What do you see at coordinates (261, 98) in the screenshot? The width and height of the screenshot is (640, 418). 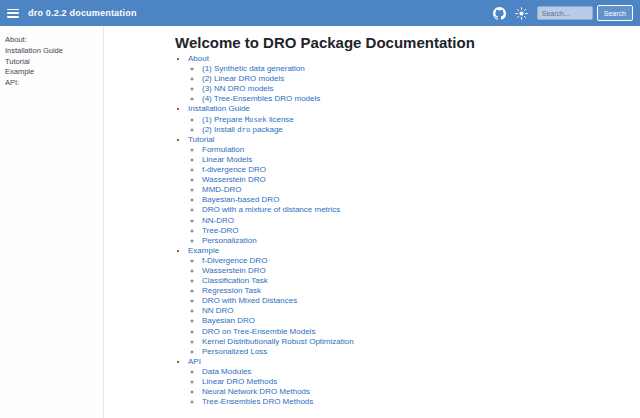 I see `toc-item-link: (4) Tree-Ensembles DRO models` at bounding box center [261, 98].